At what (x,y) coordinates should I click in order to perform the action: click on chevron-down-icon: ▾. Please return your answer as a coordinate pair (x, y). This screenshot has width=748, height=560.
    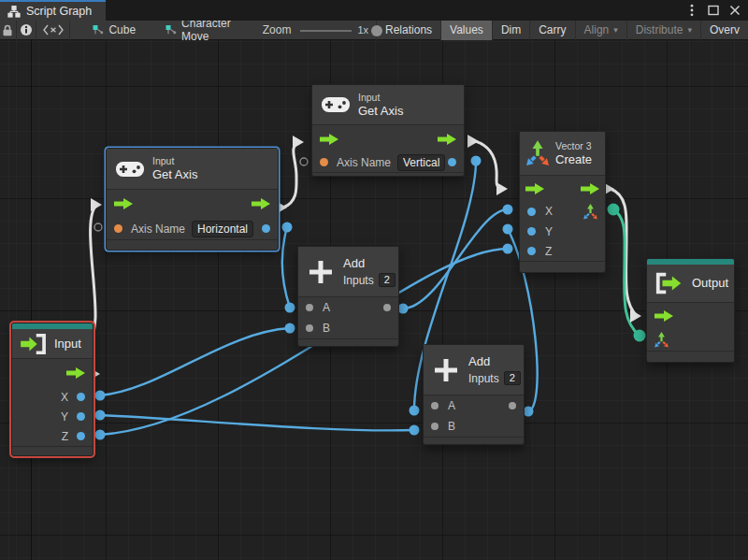
    Looking at the image, I should click on (690, 30).